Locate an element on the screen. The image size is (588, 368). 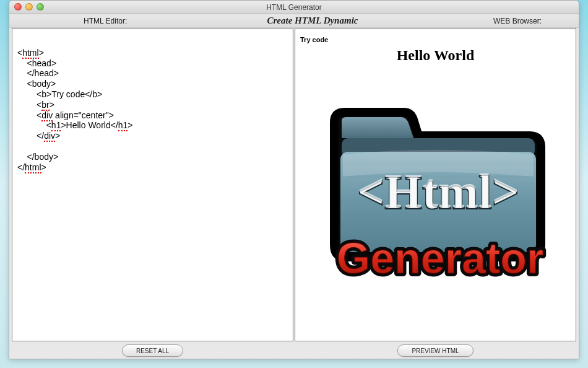
section-headers: HTML Editor: Create HTML Dynamic WEB Bro… is located at coordinates (294, 21).